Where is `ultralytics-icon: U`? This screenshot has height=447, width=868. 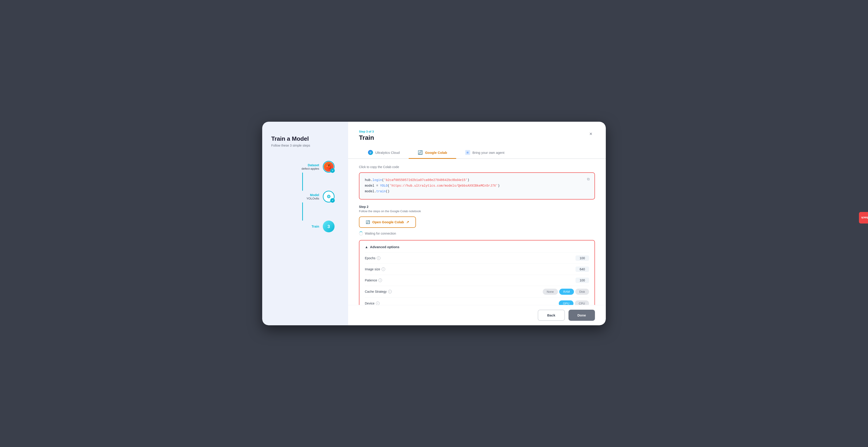
ultralytics-icon: U is located at coordinates (371, 152).